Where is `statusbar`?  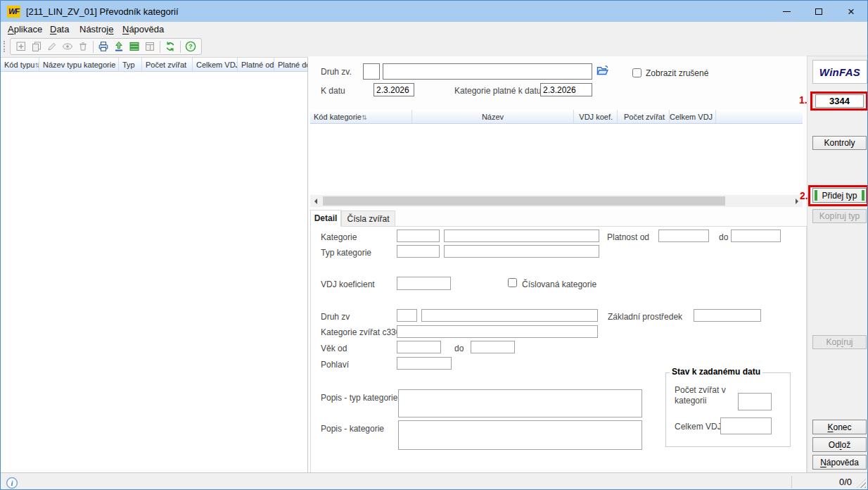 statusbar is located at coordinates (434, 481).